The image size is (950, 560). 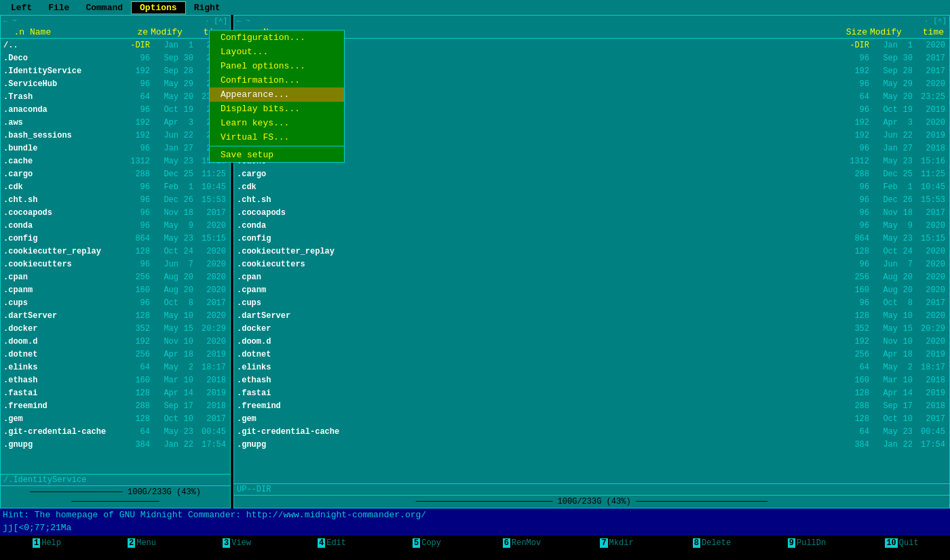 I want to click on fkey-8: 8Delete, so click(x=712, y=543).